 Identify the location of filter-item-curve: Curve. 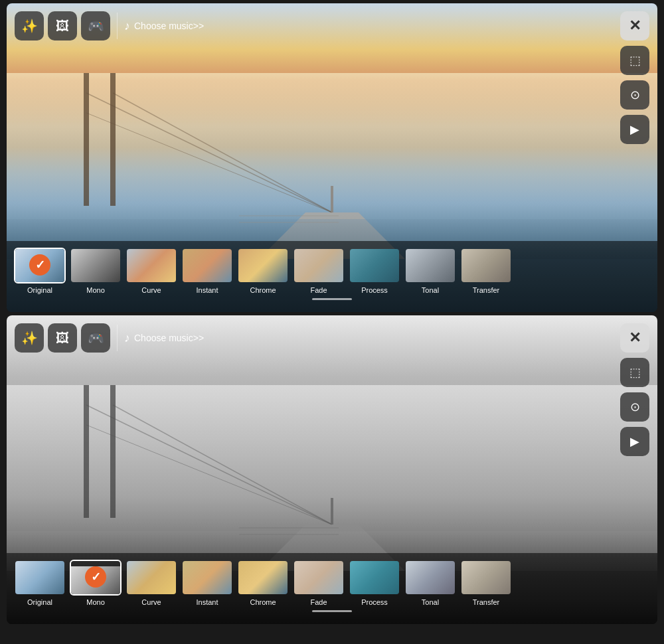
(151, 271).